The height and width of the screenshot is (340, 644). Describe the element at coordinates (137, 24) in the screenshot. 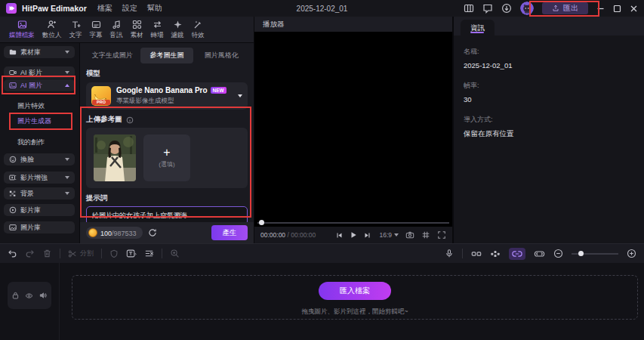

I see `elements-icon` at that location.